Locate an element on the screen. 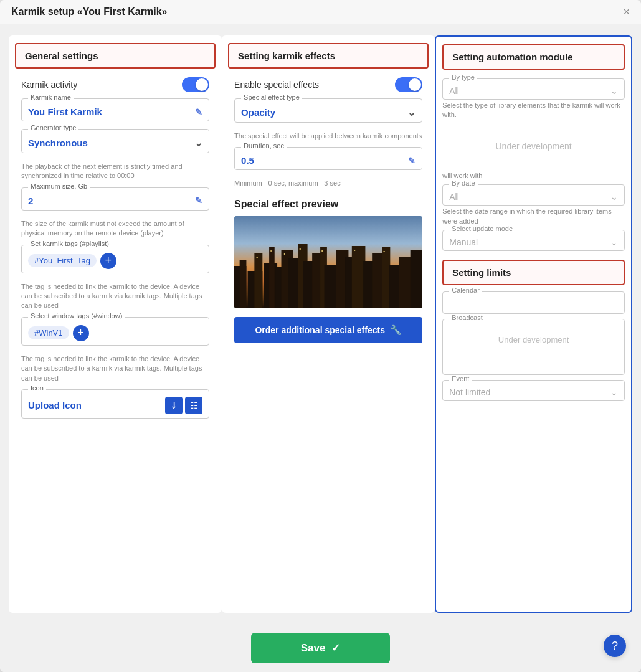 This screenshot has height=672, width=641. generator-type-dropdown-icon: ⌄ is located at coordinates (198, 143).